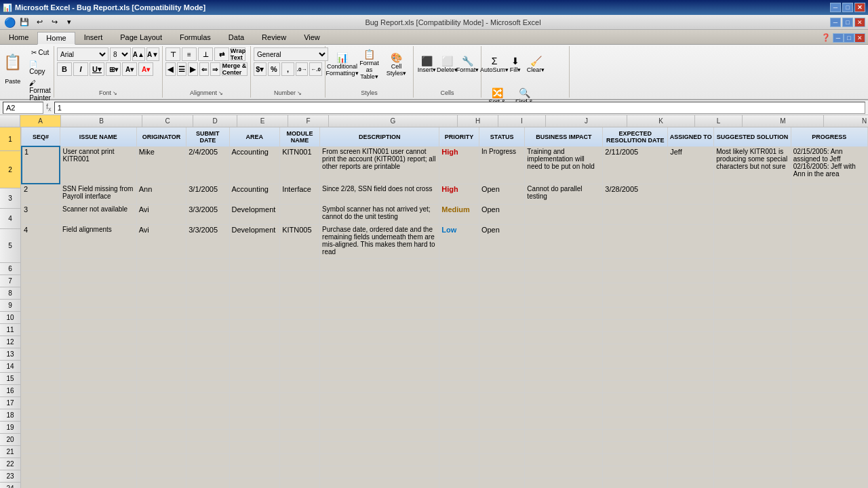  I want to click on office-button: 🔵, so click(9, 22).